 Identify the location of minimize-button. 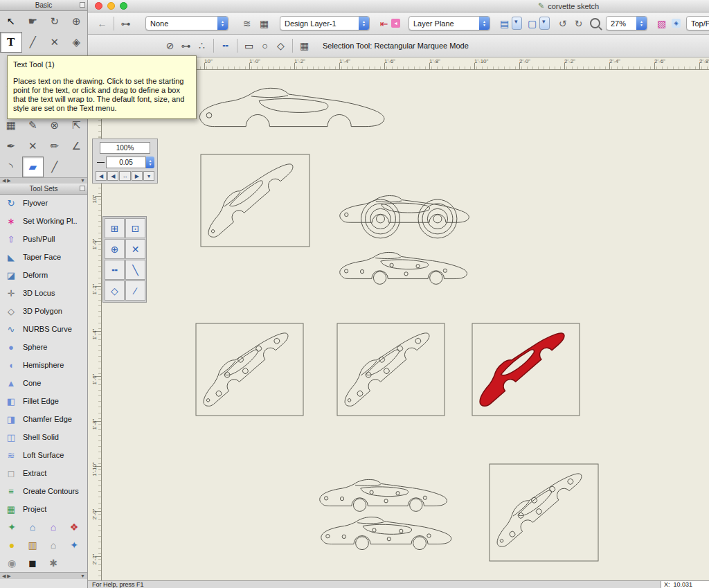
(111, 6).